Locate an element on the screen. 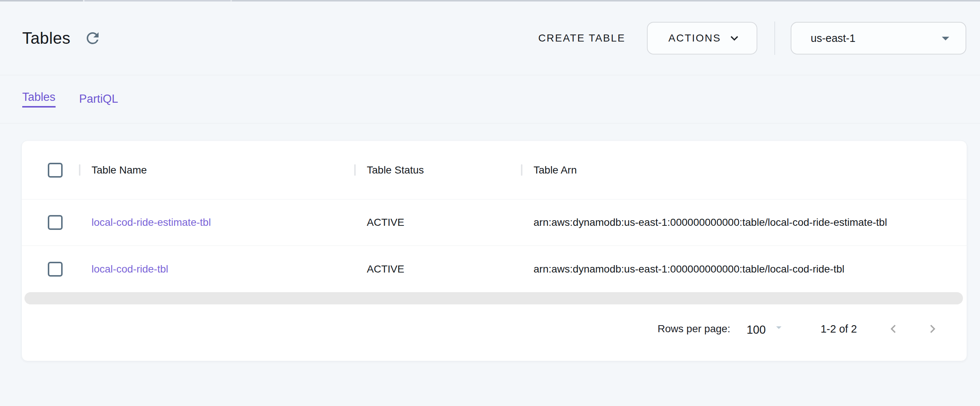  column-header-label: Table Arn is located at coordinates (555, 170).